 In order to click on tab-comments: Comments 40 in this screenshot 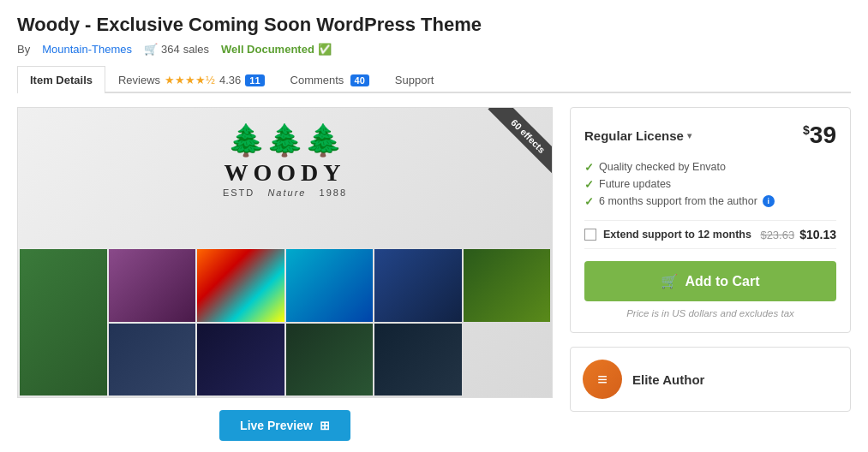, I will do `click(330, 80)`.